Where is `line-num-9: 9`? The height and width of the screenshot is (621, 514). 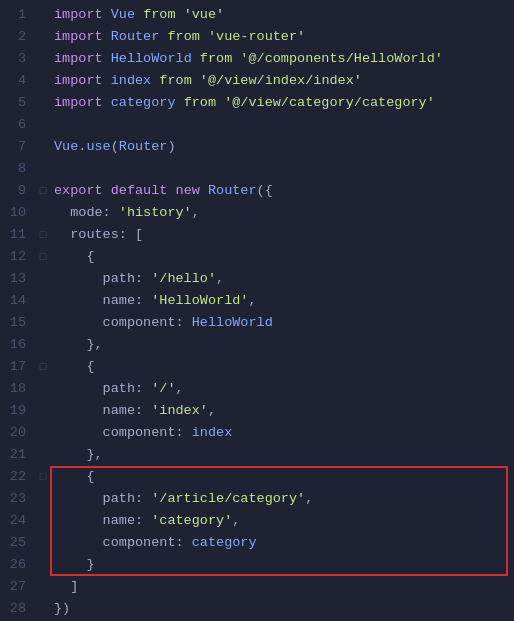 line-num-9: 9 is located at coordinates (18, 191).